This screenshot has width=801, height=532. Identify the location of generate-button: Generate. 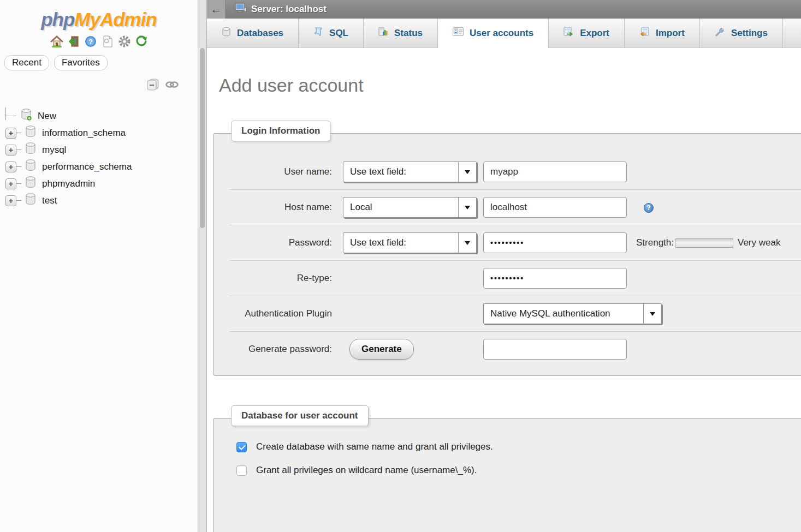
(382, 349).